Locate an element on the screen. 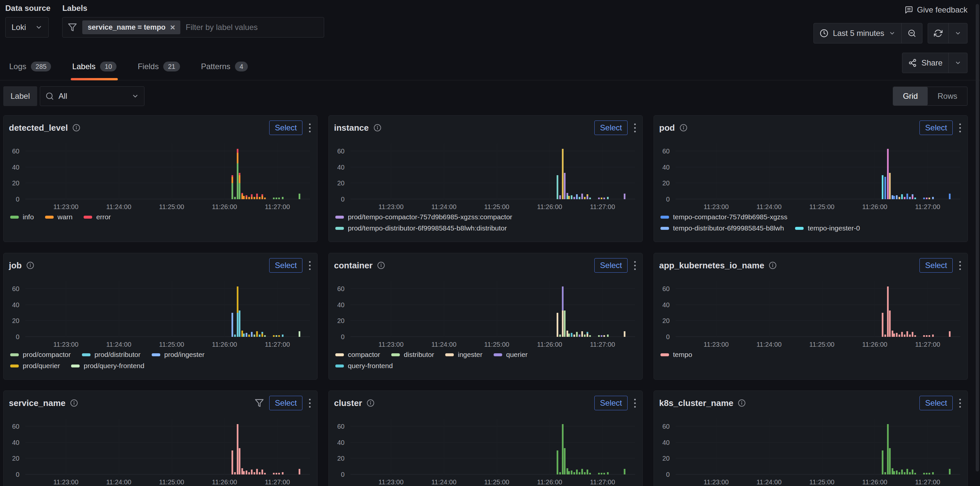 This screenshot has height=486, width=980. panel-title: container is located at coordinates (353, 266).